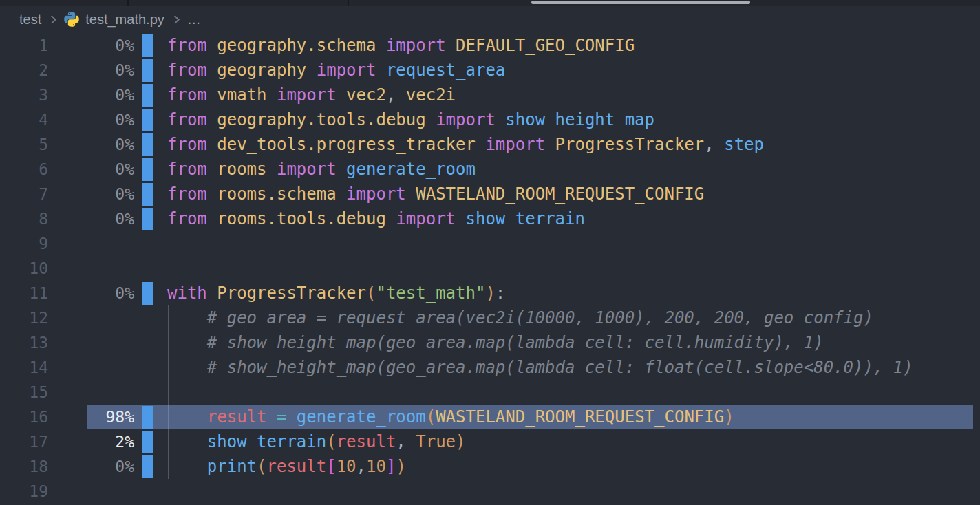 Image resolution: width=980 pixels, height=505 pixels. Describe the element at coordinates (524, 219) in the screenshot. I see `code-token: show_terrain` at that location.